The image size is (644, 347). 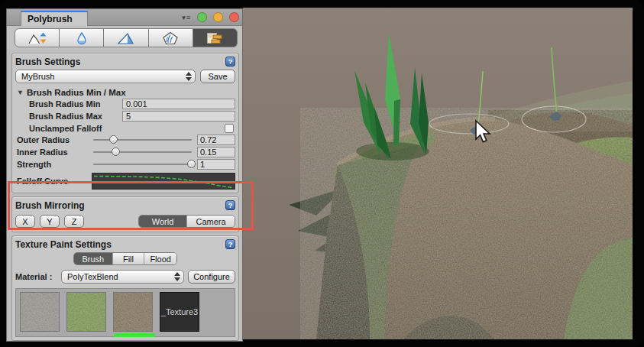 What do you see at coordinates (160, 258) in the screenshot?
I see `mode-flood-tab: Flood` at bounding box center [160, 258].